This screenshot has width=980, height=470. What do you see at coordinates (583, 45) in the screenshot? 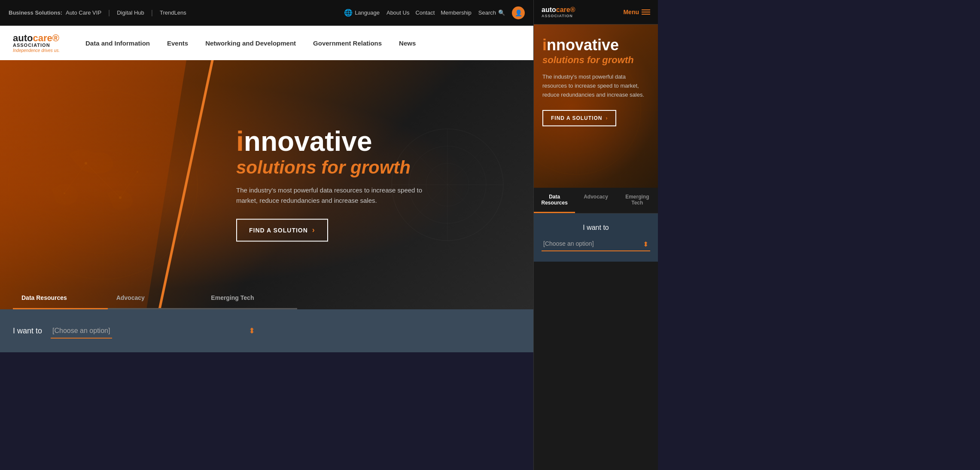
I see `rp-hero-title-rest: nnovative` at bounding box center [583, 45].